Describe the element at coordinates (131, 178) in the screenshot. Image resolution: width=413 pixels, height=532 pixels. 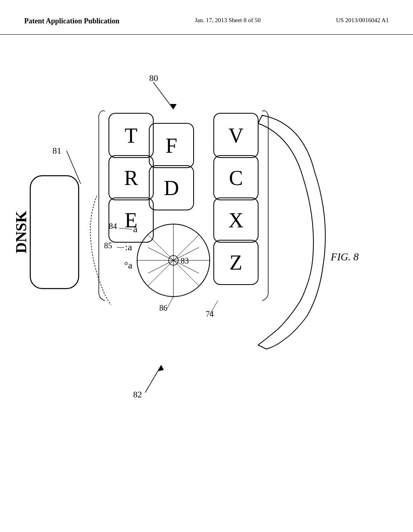
I see `key-R-label: R` at that location.